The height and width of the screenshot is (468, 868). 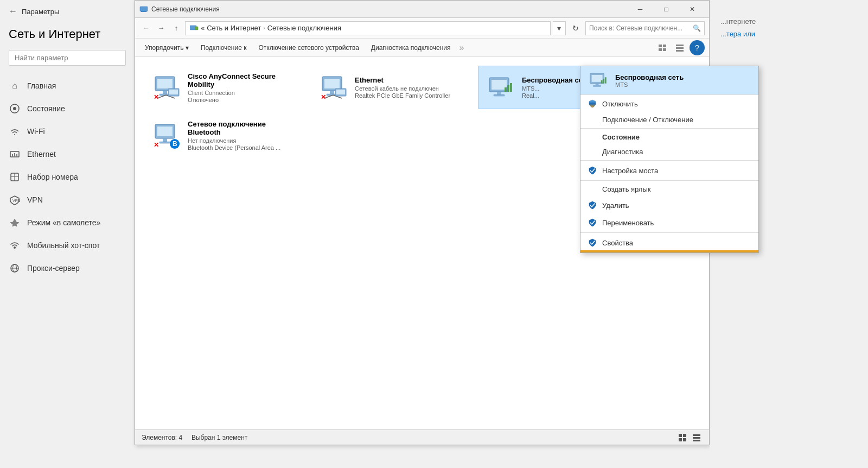 What do you see at coordinates (500, 87) in the screenshot?
I see `wireless-icon-wrap` at bounding box center [500, 87].